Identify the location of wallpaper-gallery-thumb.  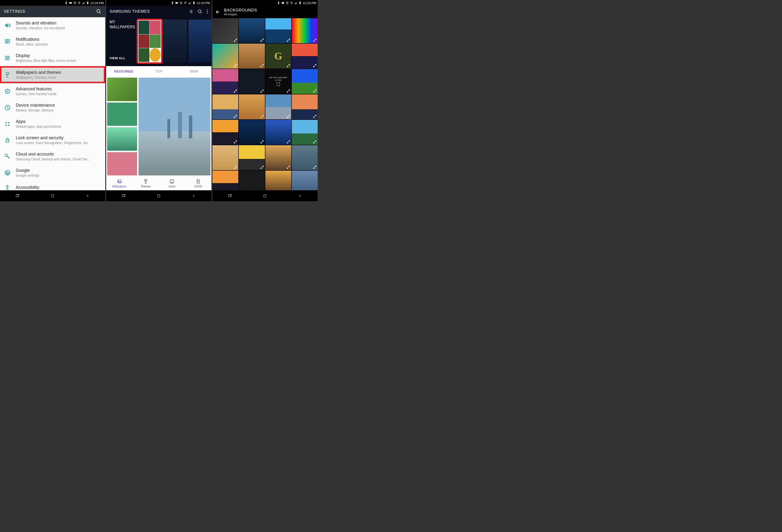
(149, 41).